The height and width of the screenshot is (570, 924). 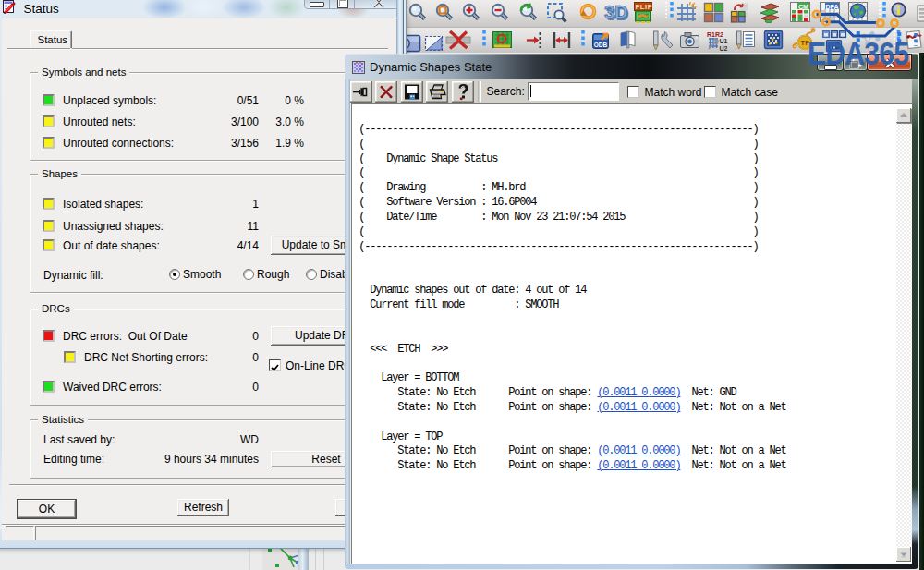 What do you see at coordinates (724, 41) in the screenshot?
I see `svg-text: U1` at bounding box center [724, 41].